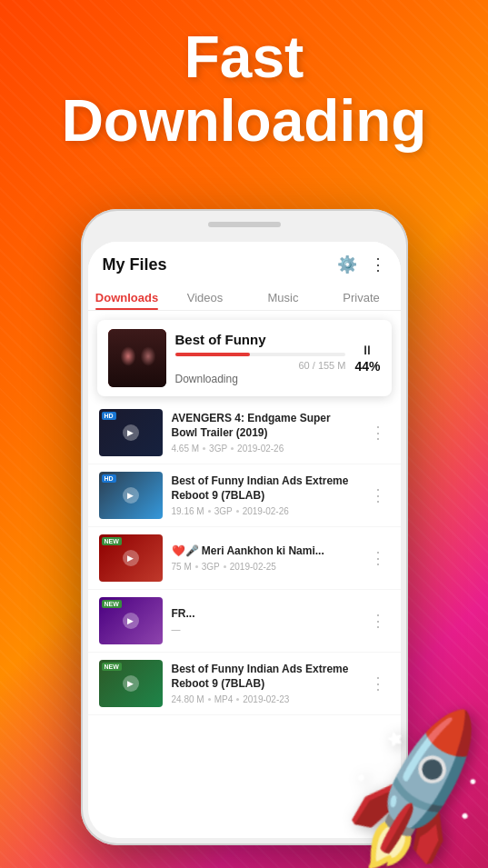 The width and height of the screenshot is (488, 868). I want to click on phone-notch, so click(244, 224).